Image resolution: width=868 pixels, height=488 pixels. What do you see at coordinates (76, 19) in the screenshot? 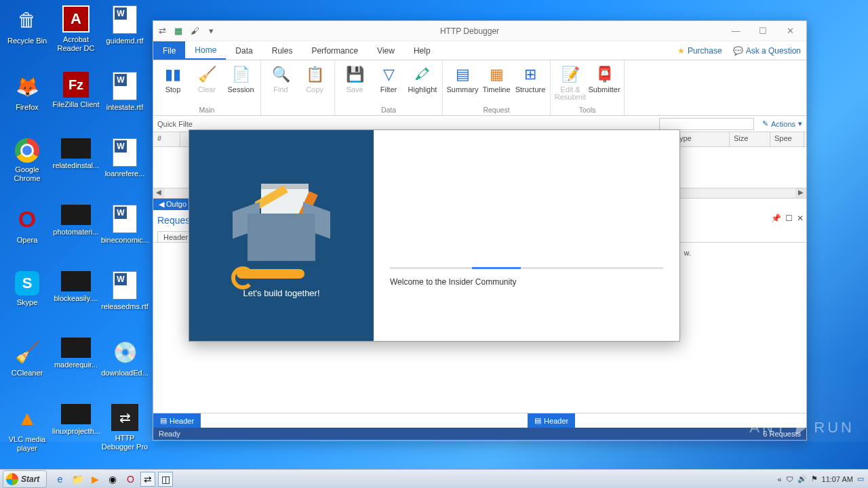
I see `adobe-icon: A` at bounding box center [76, 19].